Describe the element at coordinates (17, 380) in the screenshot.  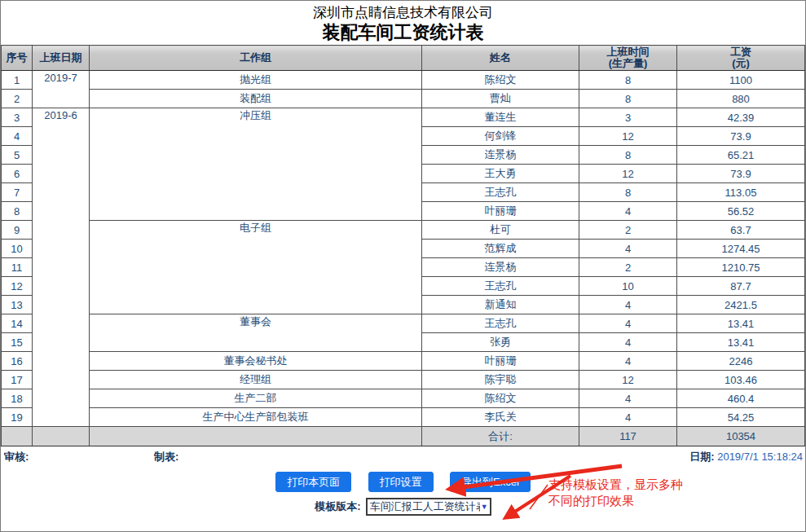
I see `cell-no: 17` at that location.